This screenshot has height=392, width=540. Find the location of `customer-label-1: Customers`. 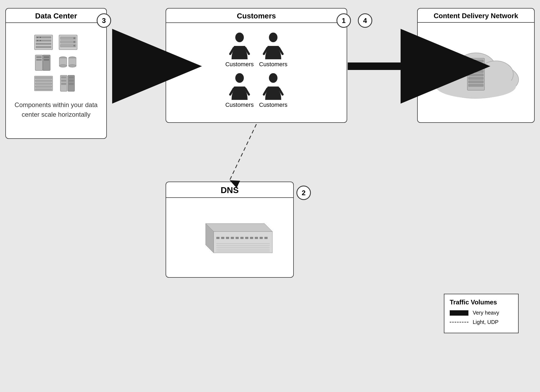

customer-label-1: Customers is located at coordinates (240, 64).